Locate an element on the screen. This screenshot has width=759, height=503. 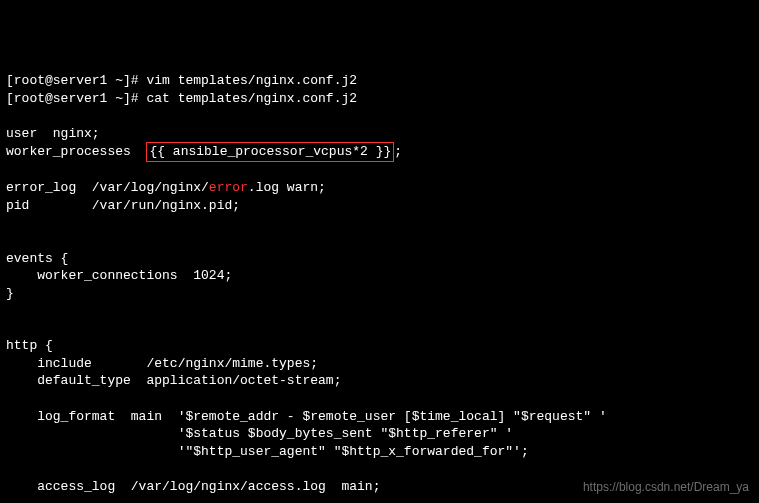
file-line: '$status $body_bytes_sent "$http_referer… is located at coordinates (260, 434).